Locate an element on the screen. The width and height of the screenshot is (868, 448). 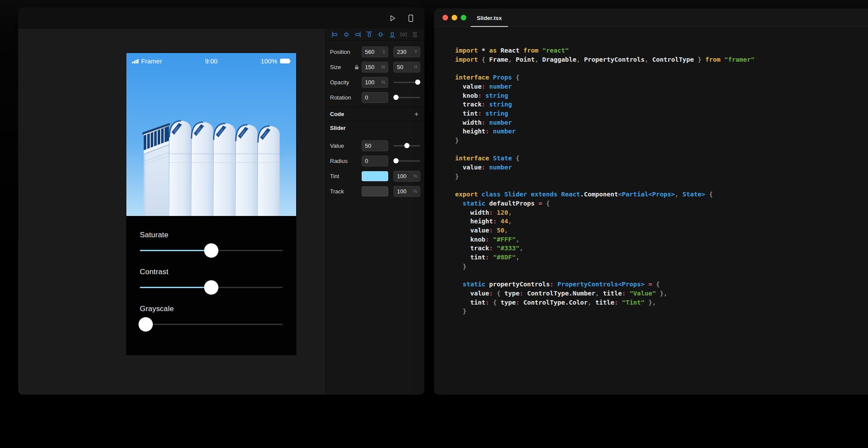
contrast-label: Contrast is located at coordinates (211, 272).